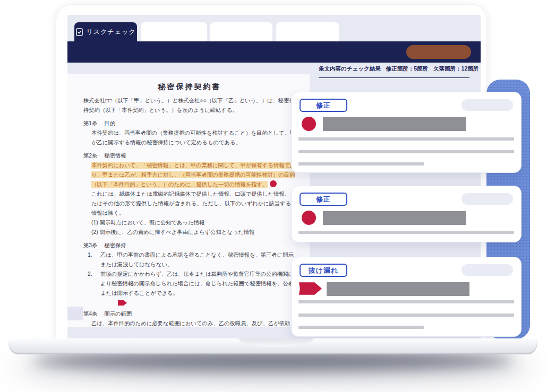 This screenshot has height=392, width=547. I want to click on article-4-number: 第4条, so click(90, 314).